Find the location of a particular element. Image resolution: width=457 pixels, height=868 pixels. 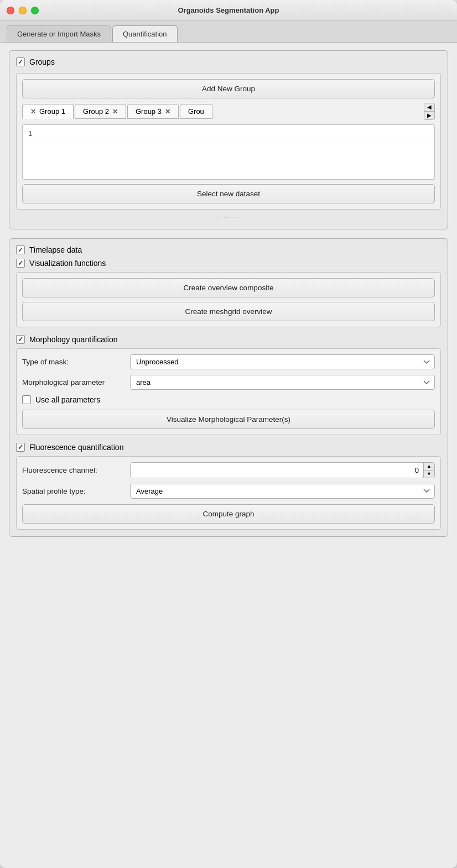

group-tab-scroll: ✕ Group 1 Group 2 ✕ Group 3 ✕ Grou is located at coordinates (223, 112).